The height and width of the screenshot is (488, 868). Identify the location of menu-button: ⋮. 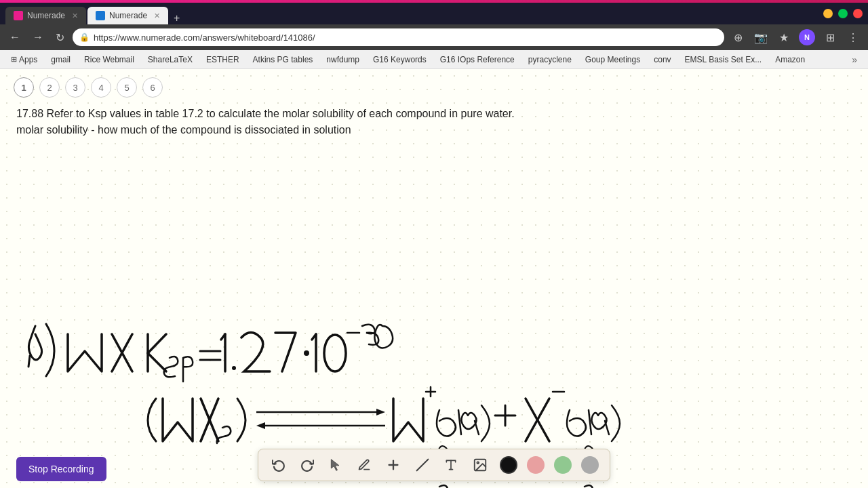
(853, 37).